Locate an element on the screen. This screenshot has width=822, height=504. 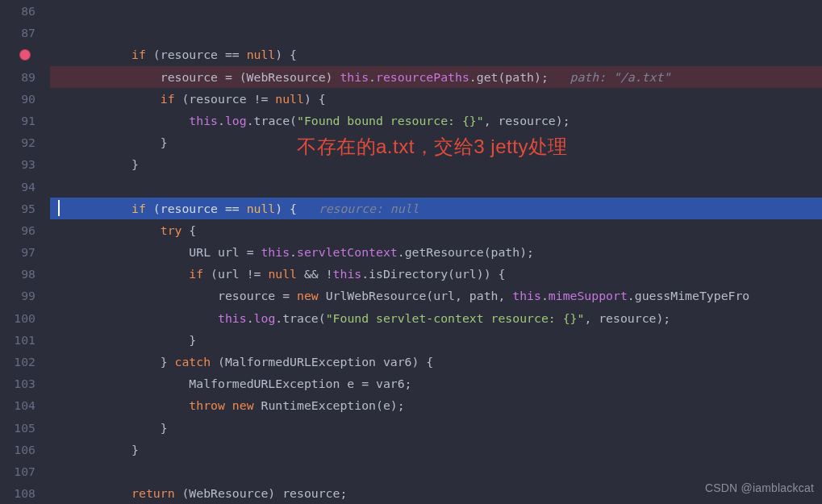
line-number: 106 is located at coordinates (18, 450).